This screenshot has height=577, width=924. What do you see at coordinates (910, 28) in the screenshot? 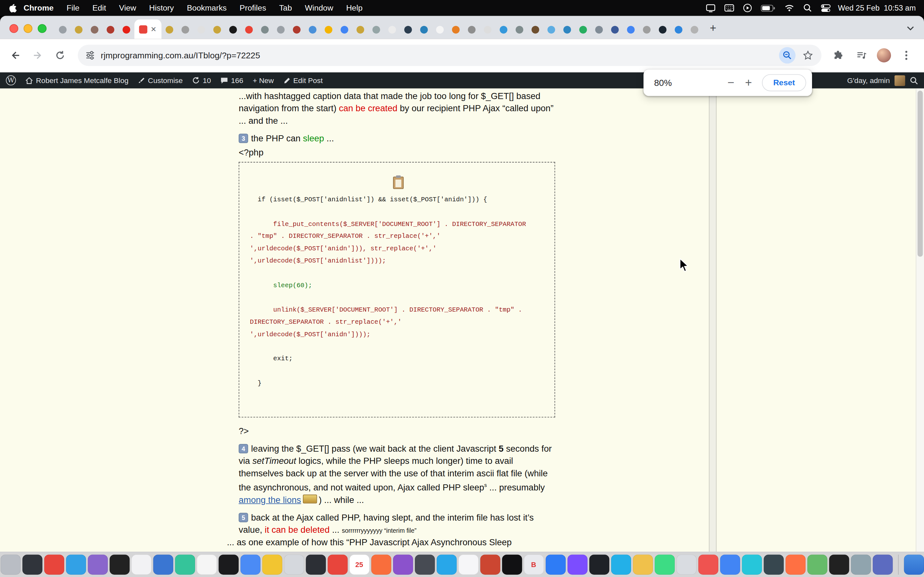
I see `tab-search-chevron-icon` at bounding box center [910, 28].